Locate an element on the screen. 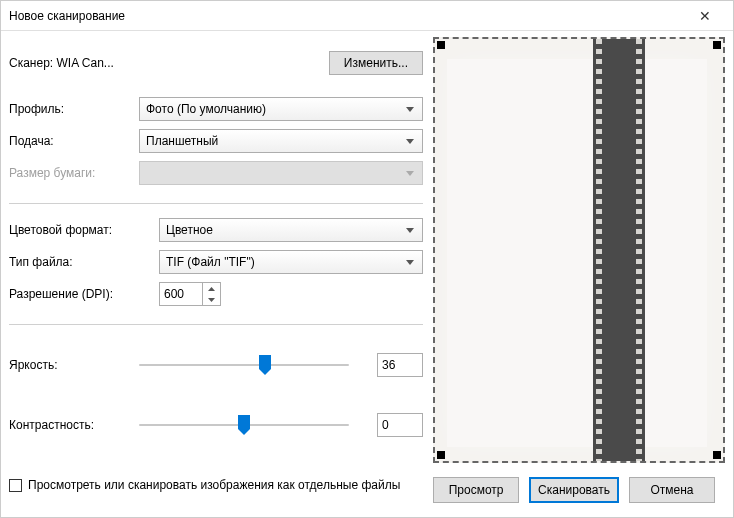  scanner-label: Сканер: WIA Can... is located at coordinates (169, 63).